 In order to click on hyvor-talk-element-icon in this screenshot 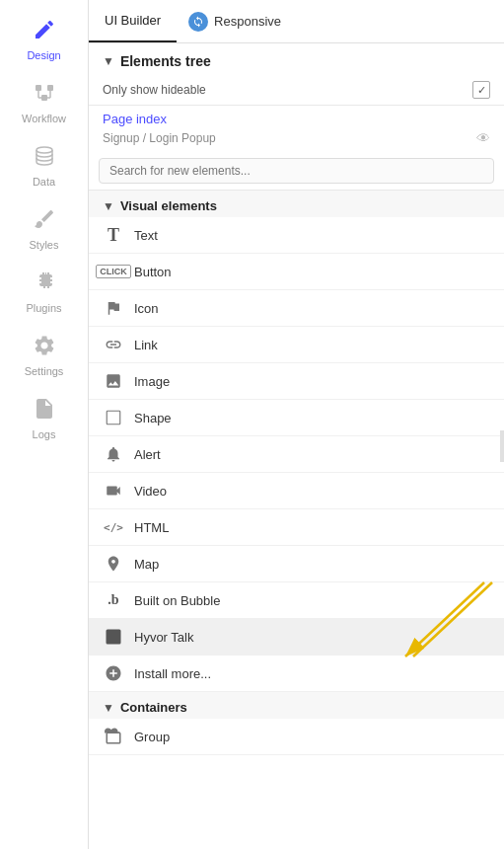, I will do `click(113, 637)`.